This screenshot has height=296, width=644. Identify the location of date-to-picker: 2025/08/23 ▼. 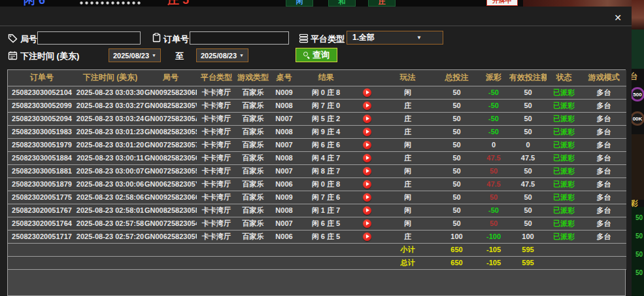
(222, 55).